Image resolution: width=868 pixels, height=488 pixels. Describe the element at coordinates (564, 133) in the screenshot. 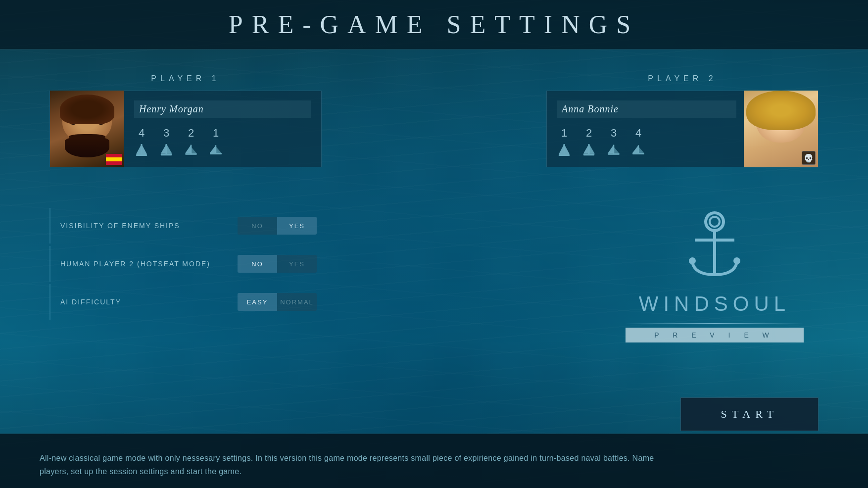

I see `p2-ship-count-1: 1` at that location.